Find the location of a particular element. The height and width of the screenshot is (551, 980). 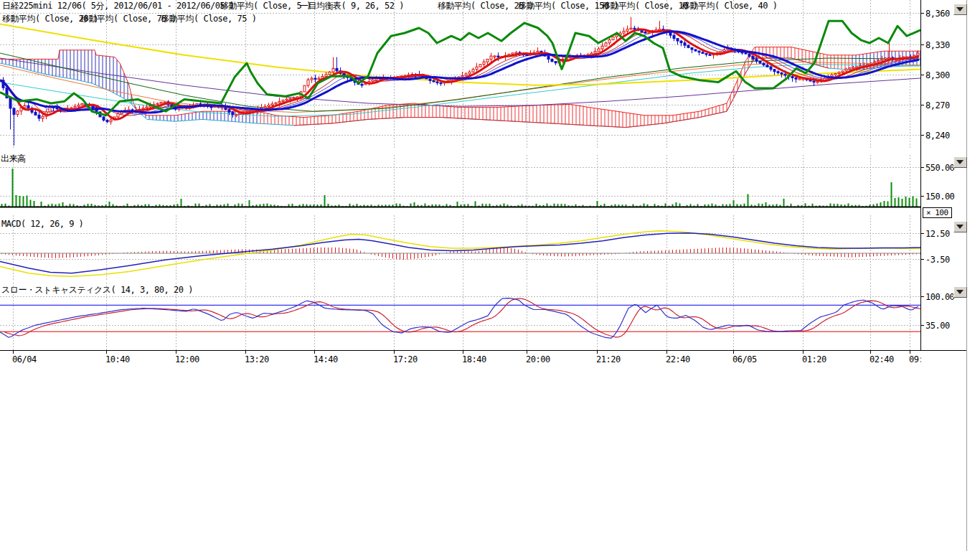

x-axis-time-label: 10:40 is located at coordinates (118, 359).